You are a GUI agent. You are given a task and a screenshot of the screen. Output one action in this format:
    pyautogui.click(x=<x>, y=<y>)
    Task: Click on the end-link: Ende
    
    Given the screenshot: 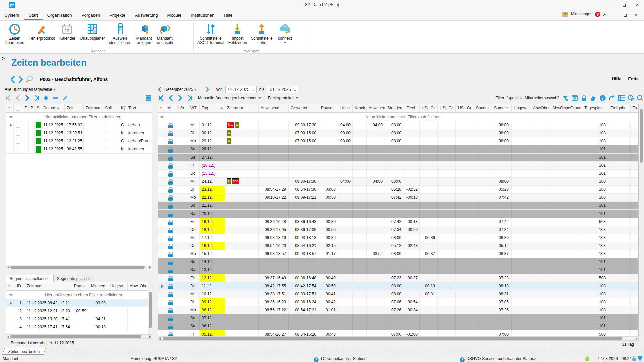 What is the action you would take?
    pyautogui.click(x=633, y=79)
    